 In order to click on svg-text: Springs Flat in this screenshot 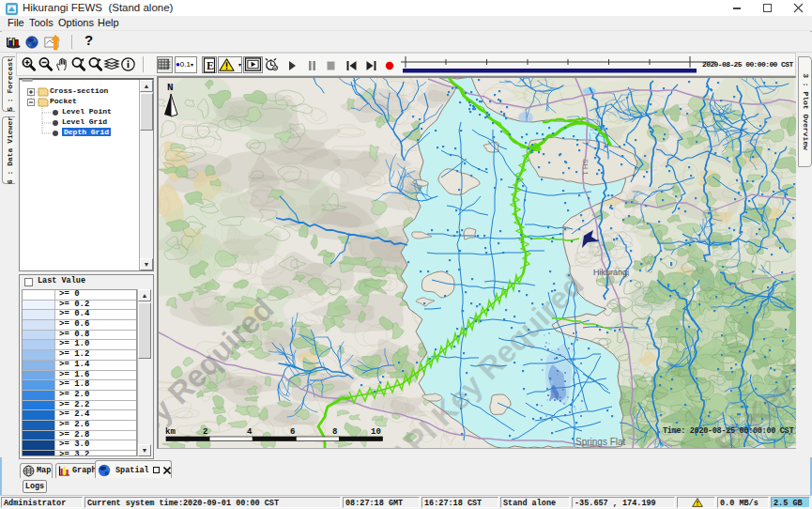, I will do `click(601, 441)`.